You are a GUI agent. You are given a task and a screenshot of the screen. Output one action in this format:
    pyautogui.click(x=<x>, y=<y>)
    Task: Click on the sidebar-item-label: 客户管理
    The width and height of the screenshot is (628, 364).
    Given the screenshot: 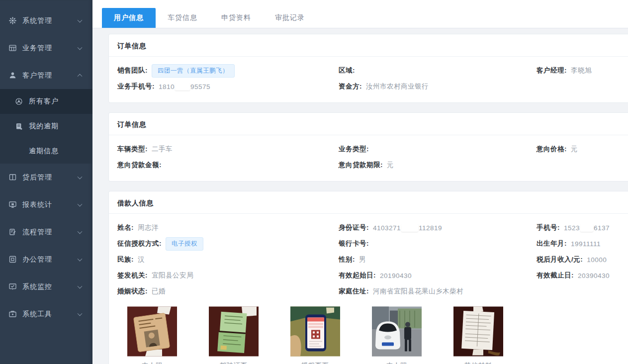 What is the action you would take?
    pyautogui.click(x=37, y=76)
    